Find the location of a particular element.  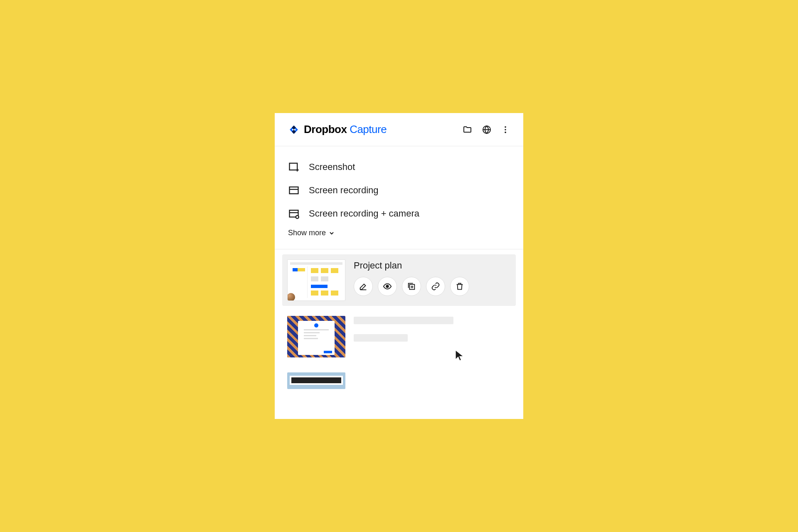

trash-icon is located at coordinates (460, 286).